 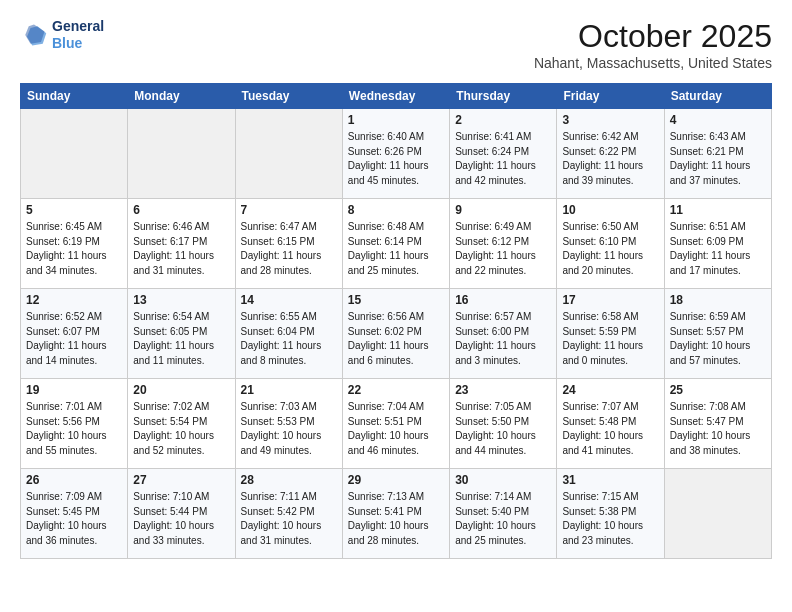 What do you see at coordinates (610, 390) in the screenshot?
I see `day-number: 24` at bounding box center [610, 390].